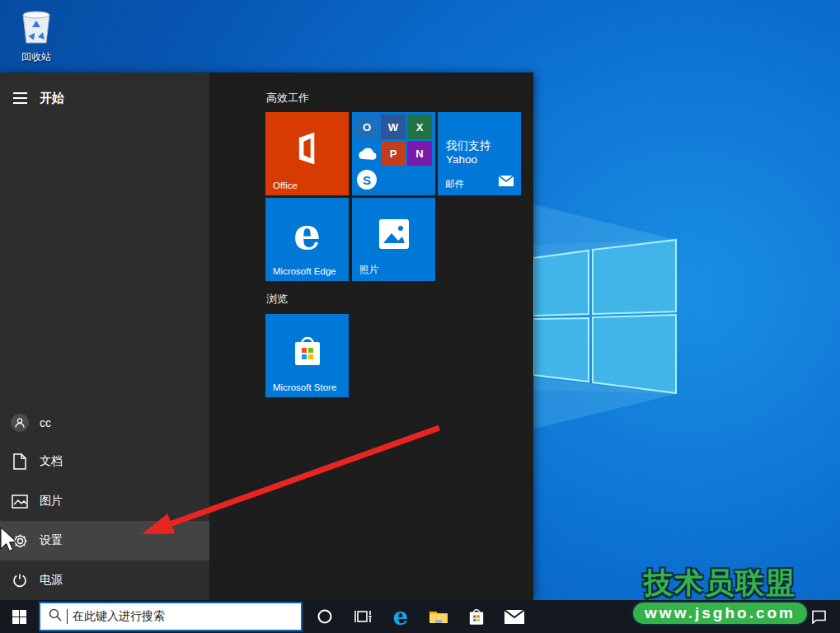 This screenshot has width=840, height=633. What do you see at coordinates (19, 617) in the screenshot?
I see `start-button` at bounding box center [19, 617].